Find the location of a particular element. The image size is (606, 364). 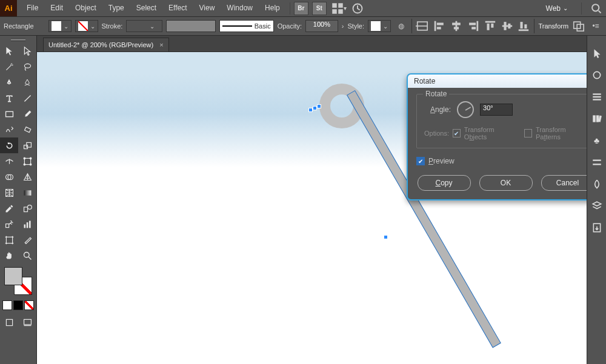

search-icon is located at coordinates (596, 8).